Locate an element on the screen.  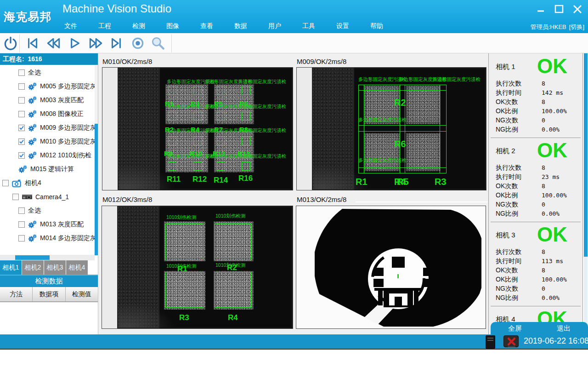
menu-item-8: 工具 is located at coordinates (309, 26).